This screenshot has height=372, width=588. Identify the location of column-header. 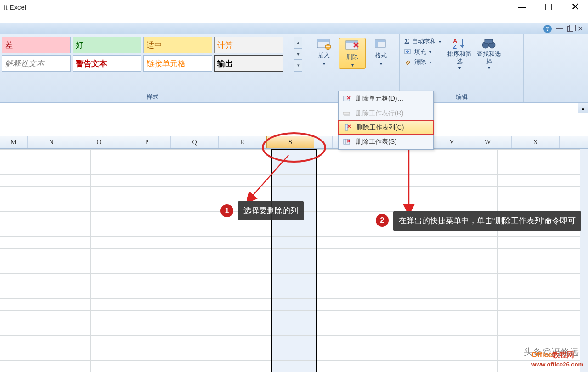
(323, 142).